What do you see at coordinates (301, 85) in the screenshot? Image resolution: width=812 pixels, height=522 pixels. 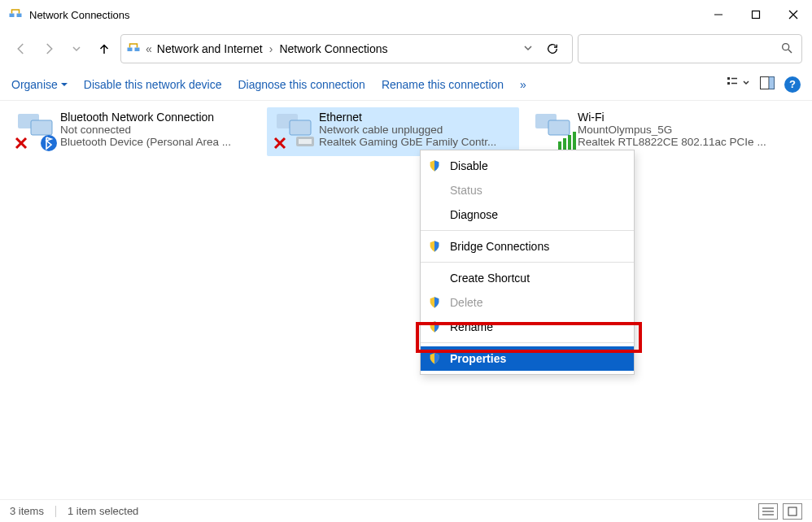 I see `diagnose-command: Diagnose this connection` at bounding box center [301, 85].